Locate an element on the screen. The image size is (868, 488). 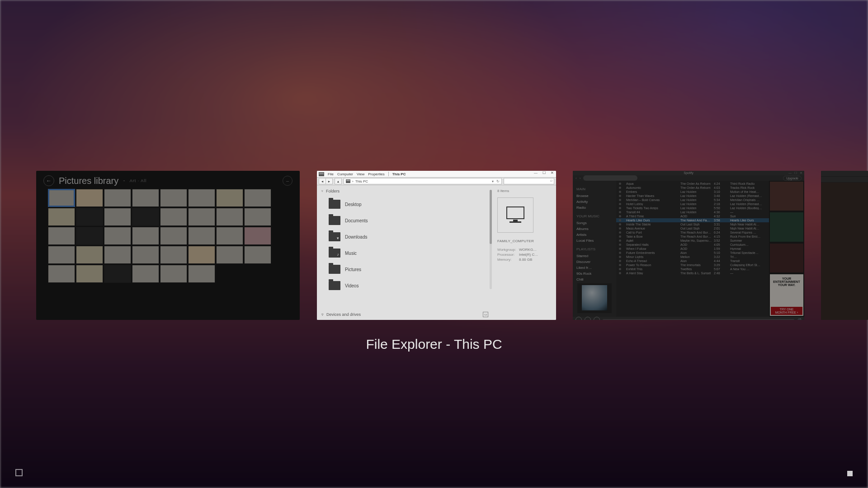
menu-view: View is located at coordinates (361, 174).